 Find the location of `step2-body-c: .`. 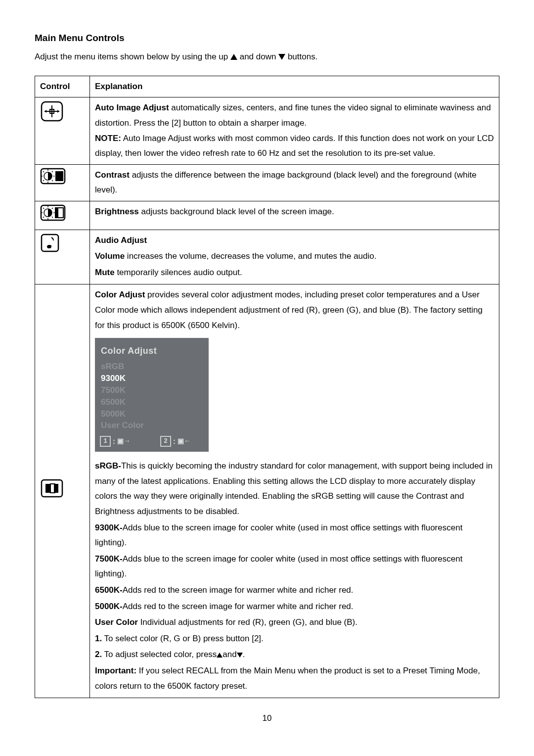

step2-body-c: . is located at coordinates (244, 654).